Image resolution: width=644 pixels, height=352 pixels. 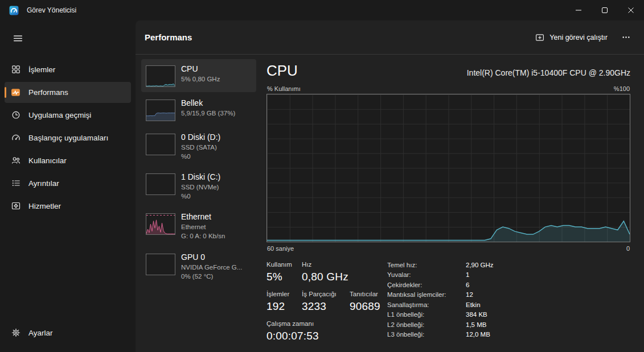 I want to click on cpu-spec-list: Temel hız:2,90 GHz Yuvalar:1 Çekirdekler…, so click(x=441, y=302).